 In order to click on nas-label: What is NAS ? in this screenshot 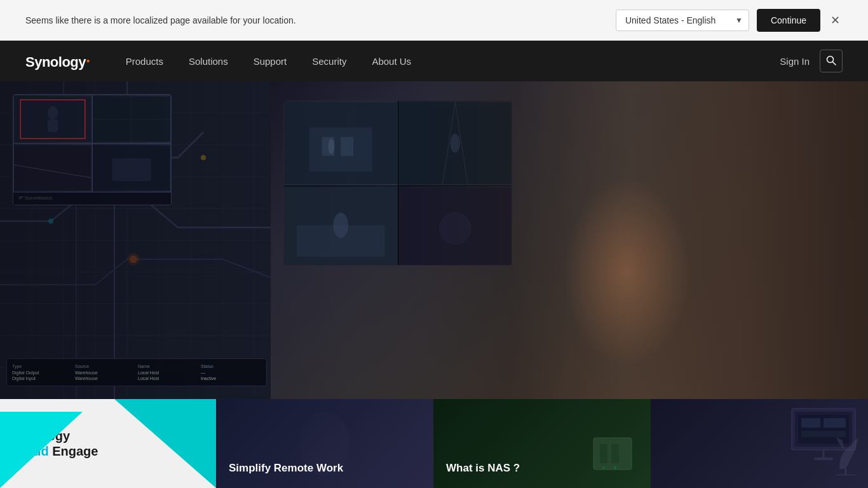, I will do `click(542, 468)`.